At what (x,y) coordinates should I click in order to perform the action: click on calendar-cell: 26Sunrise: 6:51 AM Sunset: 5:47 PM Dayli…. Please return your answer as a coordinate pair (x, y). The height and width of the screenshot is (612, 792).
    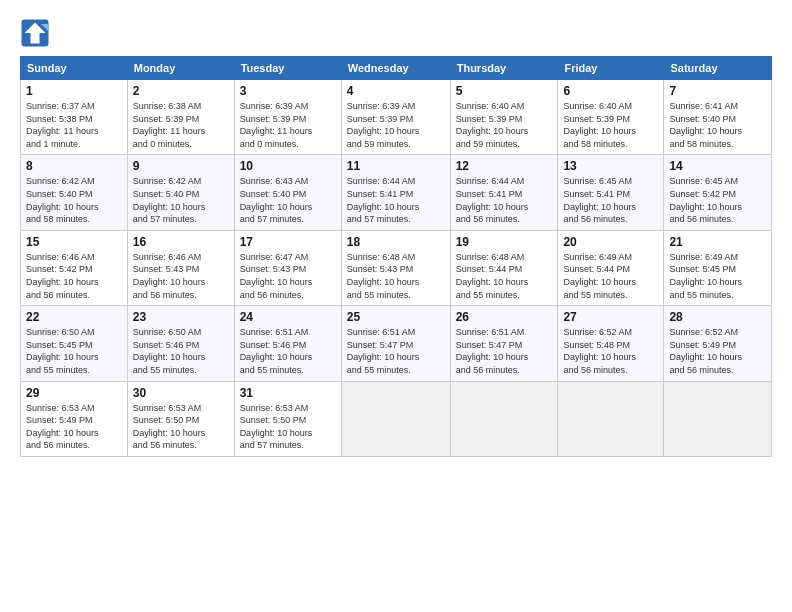
    Looking at the image, I should click on (504, 344).